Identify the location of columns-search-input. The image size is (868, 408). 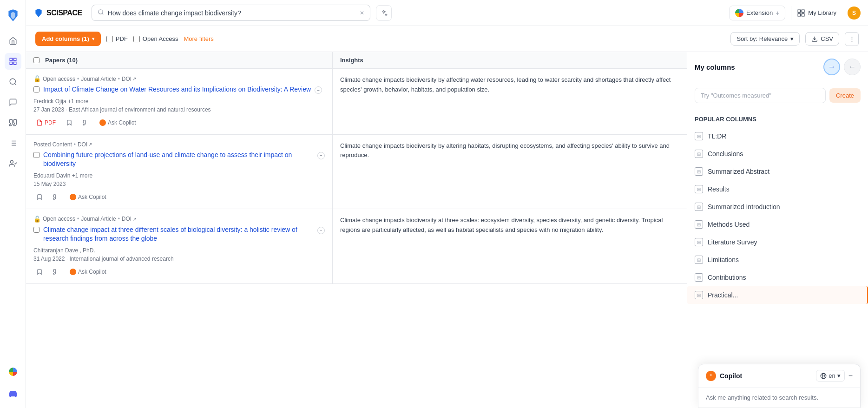
(760, 96).